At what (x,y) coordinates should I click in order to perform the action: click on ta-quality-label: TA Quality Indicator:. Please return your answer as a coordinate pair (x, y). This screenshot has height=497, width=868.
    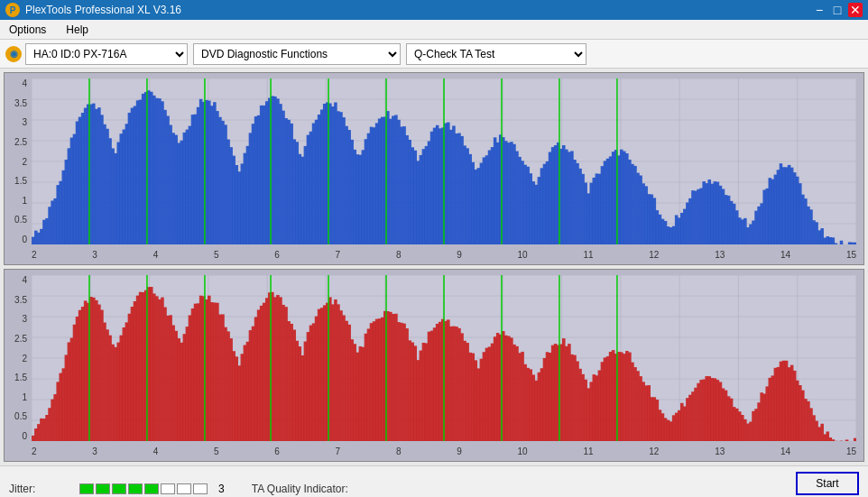
    Looking at the image, I should click on (310, 489).